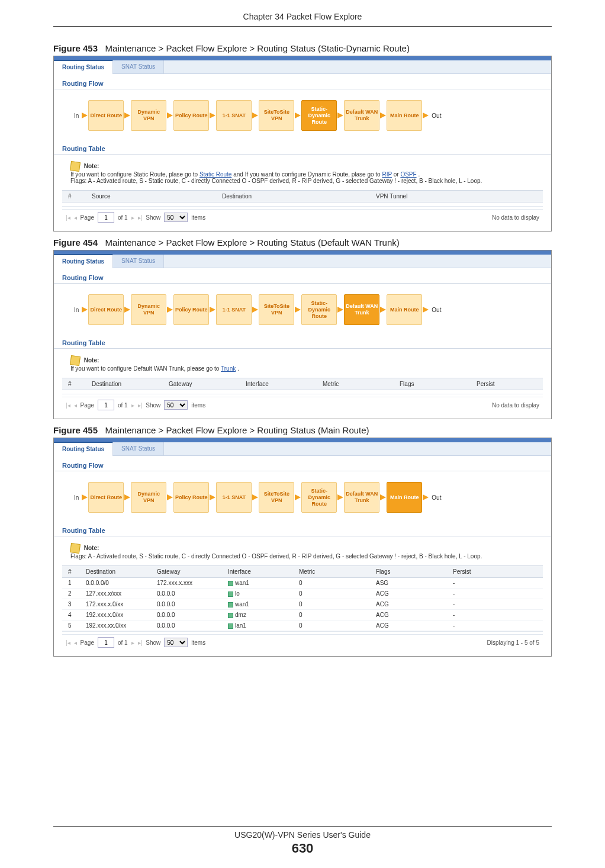 This screenshot has height=868, width=605. Describe the element at coordinates (77, 583) in the screenshot. I see `cell-num: 1` at that location.